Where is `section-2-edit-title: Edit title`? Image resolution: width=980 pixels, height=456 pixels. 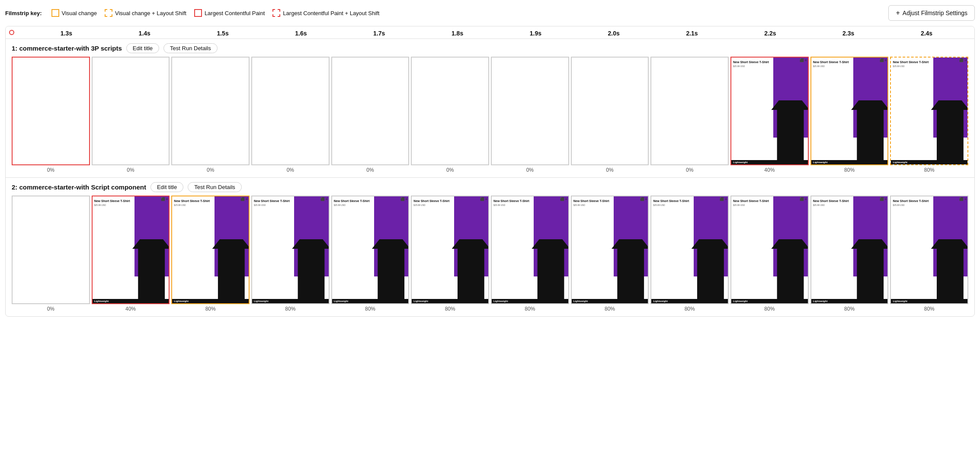
section-2-edit-title: Edit title is located at coordinates (167, 187).